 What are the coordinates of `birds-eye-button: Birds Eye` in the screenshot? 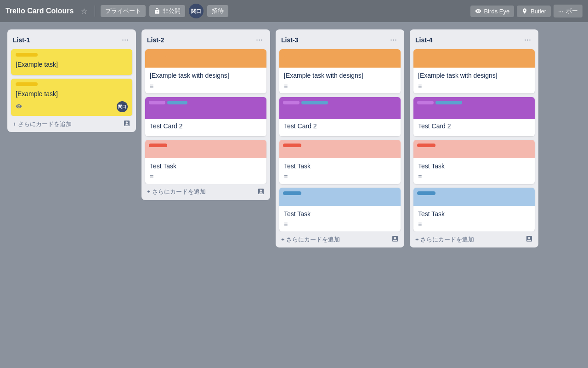 It's located at (492, 11).